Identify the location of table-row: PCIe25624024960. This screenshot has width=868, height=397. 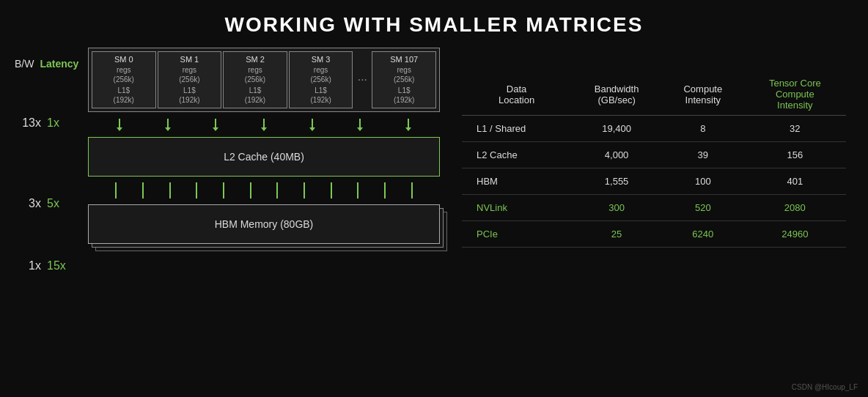
(654, 234).